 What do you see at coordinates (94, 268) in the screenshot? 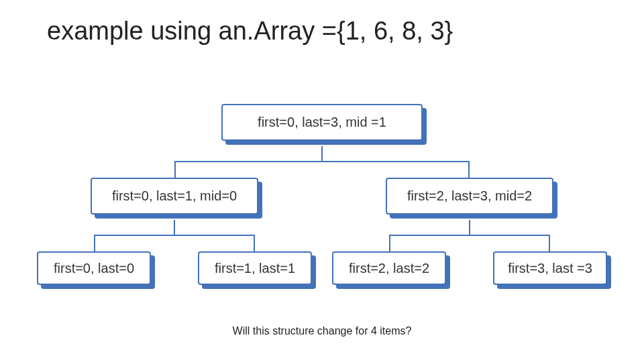
I see `node-ll: first=0, last=0` at bounding box center [94, 268].